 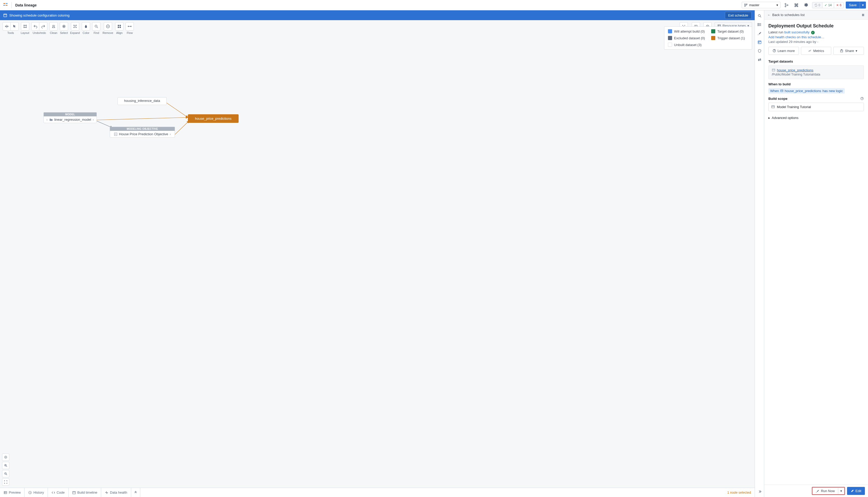 I want to click on badge-pass: ✓ 14, so click(x=828, y=5).